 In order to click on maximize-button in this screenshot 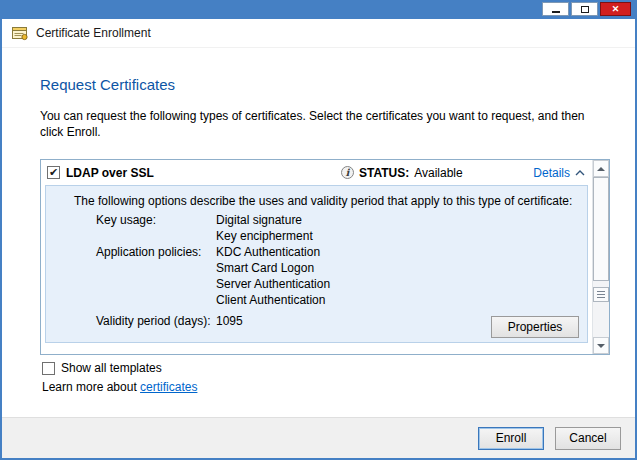, I will do `click(584, 9)`.